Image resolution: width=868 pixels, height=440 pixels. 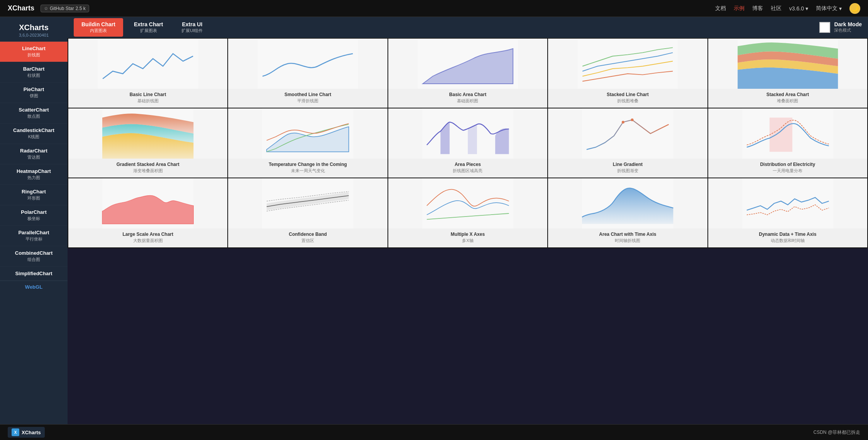 I want to click on chart-card-line-gradient: Line Gradient 折线图渐变, so click(x=628, y=143).